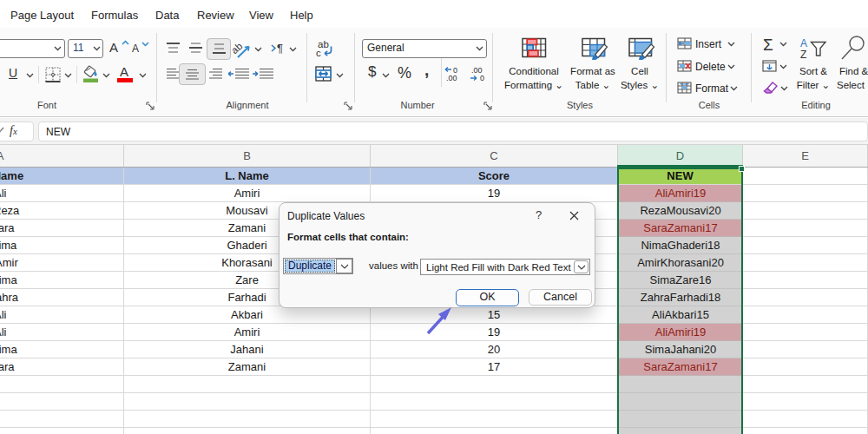 The width and height of the screenshot is (868, 434). I want to click on svg-text: Z, so click(804, 54).